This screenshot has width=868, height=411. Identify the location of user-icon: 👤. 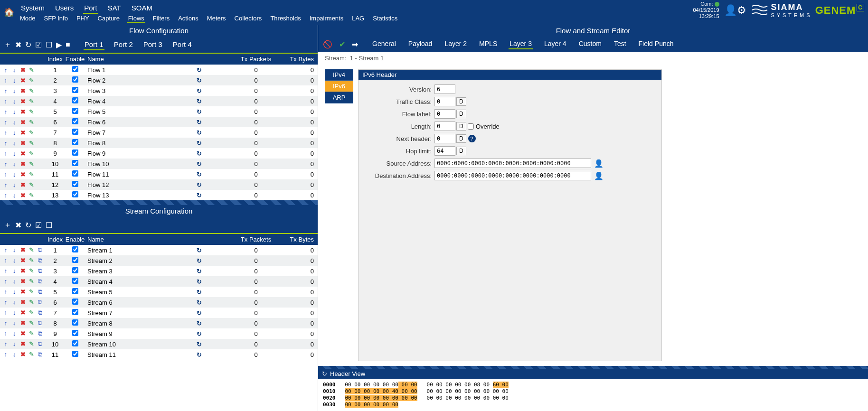
(599, 176).